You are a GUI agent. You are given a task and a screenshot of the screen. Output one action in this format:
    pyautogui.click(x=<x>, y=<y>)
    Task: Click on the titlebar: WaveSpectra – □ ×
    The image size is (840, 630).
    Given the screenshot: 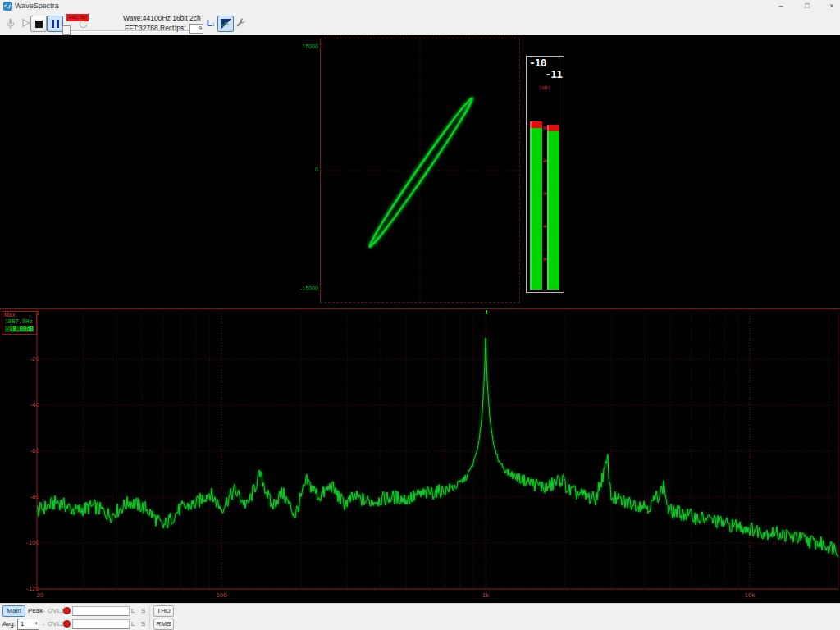 What is the action you would take?
    pyautogui.click(x=420, y=7)
    